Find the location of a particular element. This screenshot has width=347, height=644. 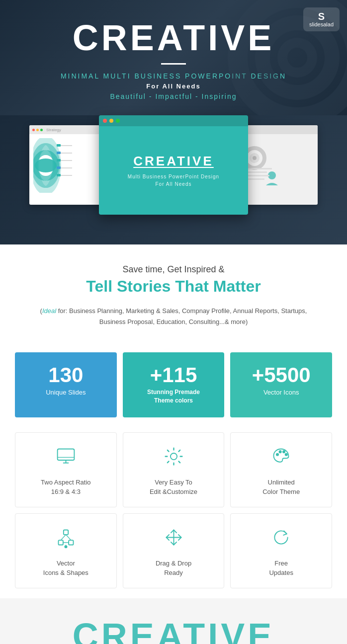

infographic-circles-svg is located at coordinates (53, 165).